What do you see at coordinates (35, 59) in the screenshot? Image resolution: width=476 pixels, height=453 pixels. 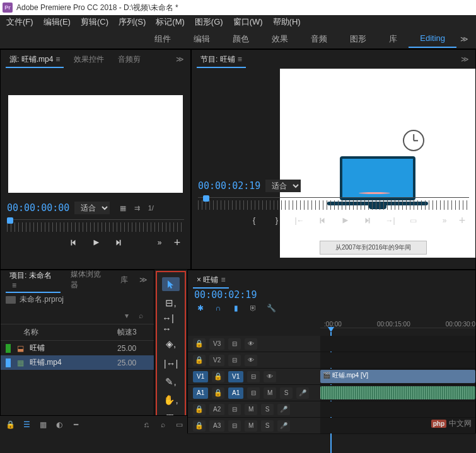 I see `source-tab: 源: 旺铺.mp4≡` at bounding box center [35, 59].